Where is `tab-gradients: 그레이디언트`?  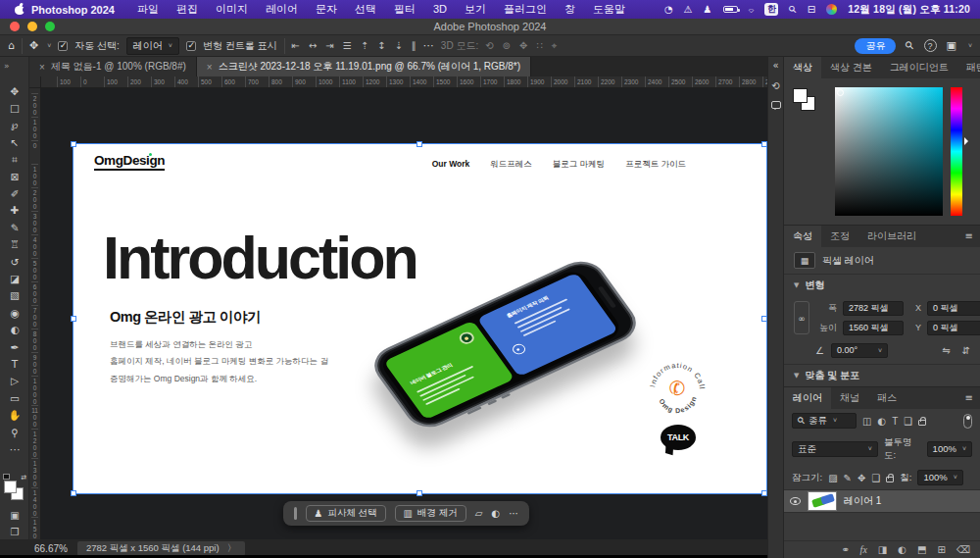
tab-gradients: 그레이디언트 is located at coordinates (919, 68).